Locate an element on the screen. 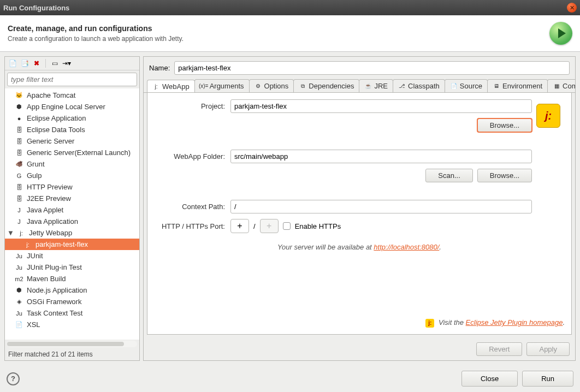 The width and height of the screenshot is (580, 392). close-button: Close is located at coordinates (489, 379).